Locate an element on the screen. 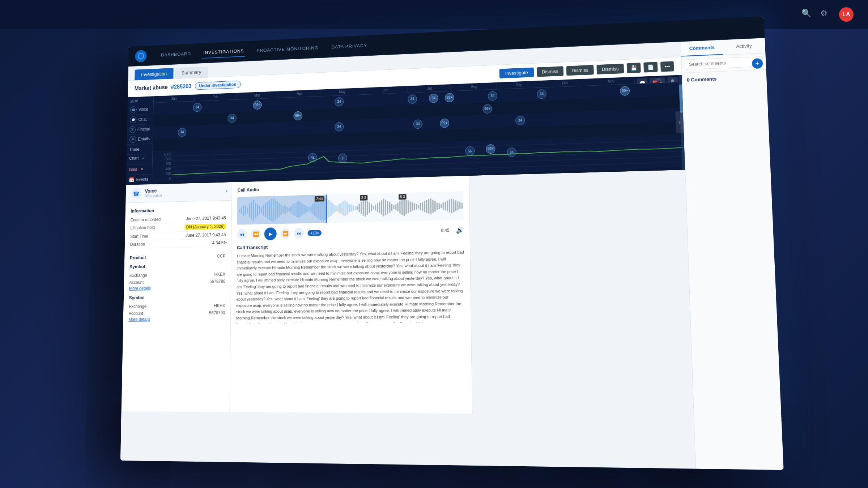 Image resolution: width=868 pixels, height=488 pixels. play-btn: ▶ is located at coordinates (271, 234).